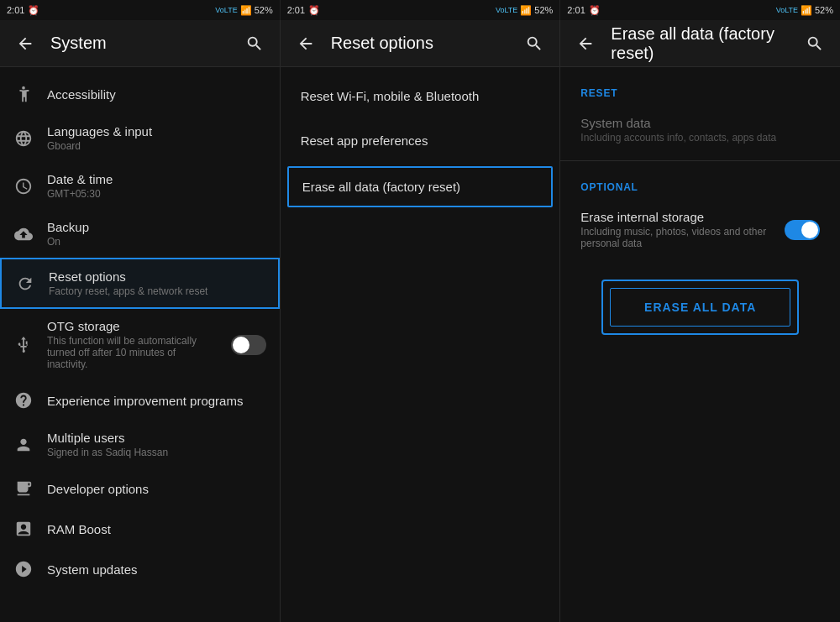 This screenshot has height=622, width=840. Describe the element at coordinates (420, 44) in the screenshot. I see `reset-toolbar: Reset options` at that location.